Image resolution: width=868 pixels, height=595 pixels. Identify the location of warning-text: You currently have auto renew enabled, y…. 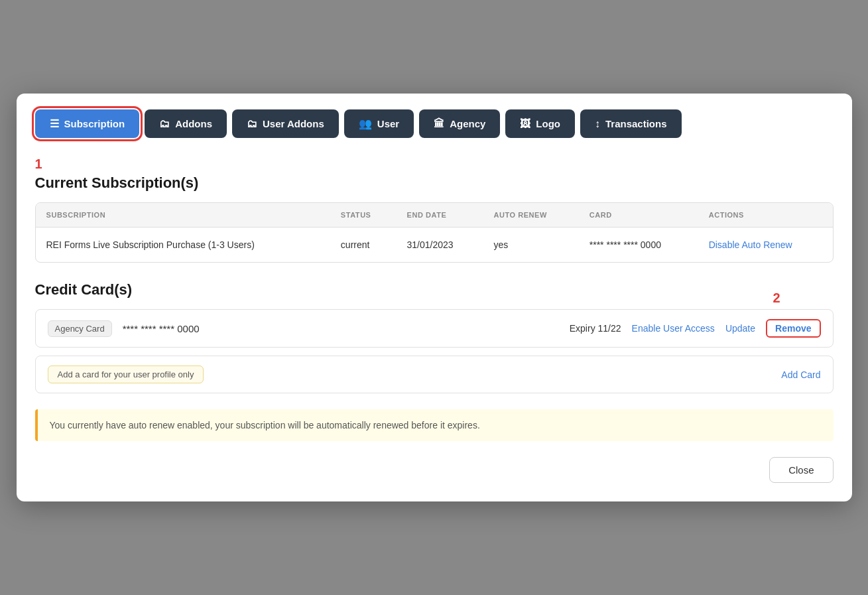
(265, 425).